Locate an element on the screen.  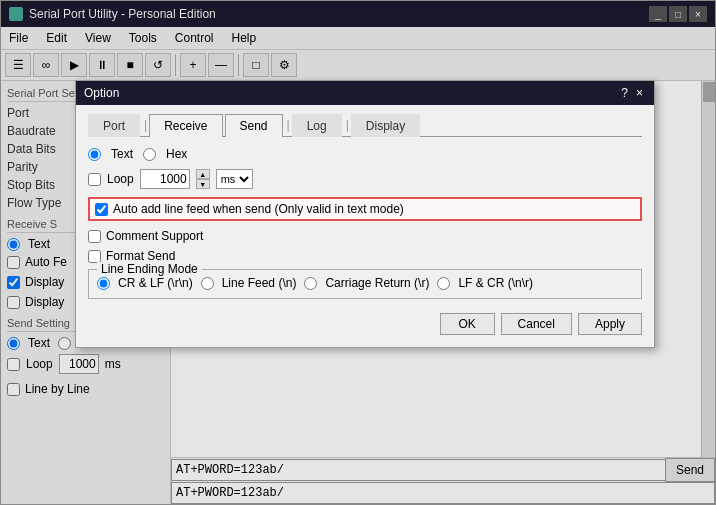
le-lfcr-label: LF & CR (\n\r) is located at coordinates (496, 283).